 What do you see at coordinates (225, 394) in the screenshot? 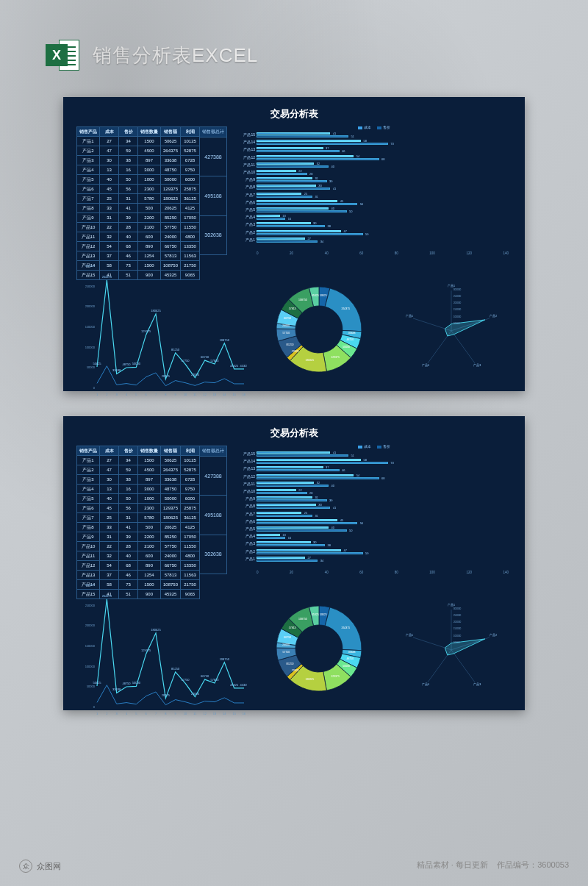
I see `svg-text: 14` at bounding box center [225, 394].